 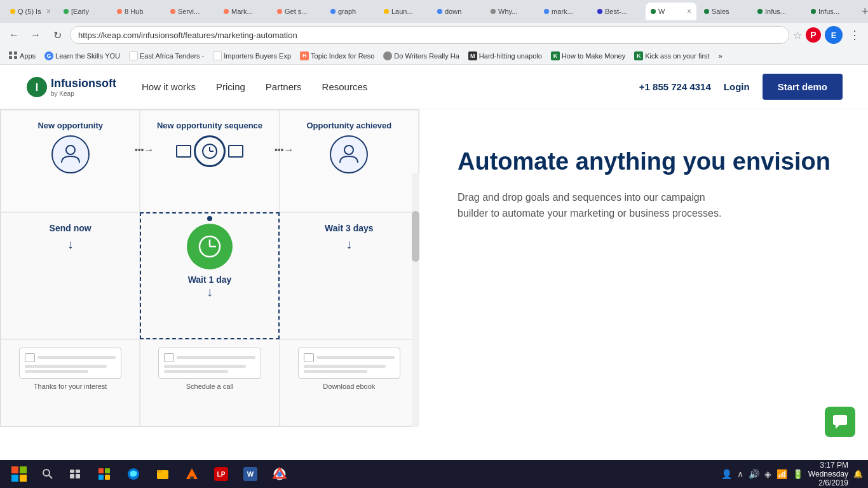 What do you see at coordinates (741, 86) in the screenshot?
I see `nav-right: +1 855 724 4314 Login Start demo` at bounding box center [741, 86].